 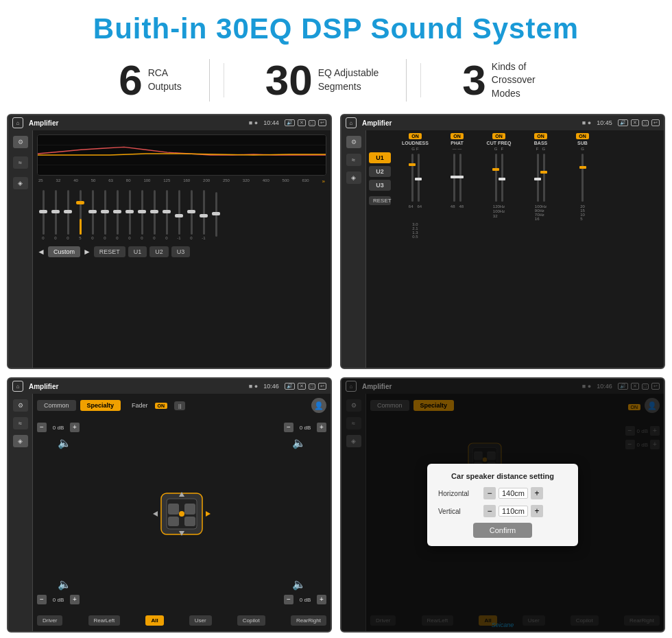 I want to click on eq-slider-11: 0, so click(x=167, y=215).